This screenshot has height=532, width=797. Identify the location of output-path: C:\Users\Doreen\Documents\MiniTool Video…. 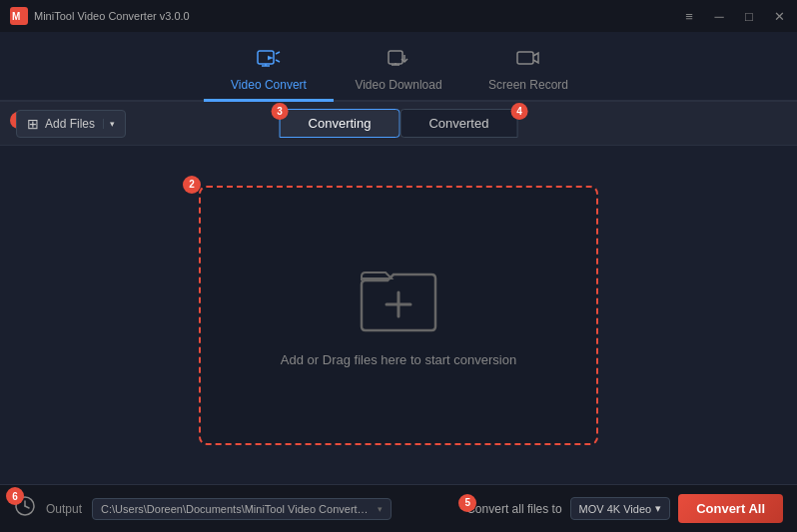
(242, 509).